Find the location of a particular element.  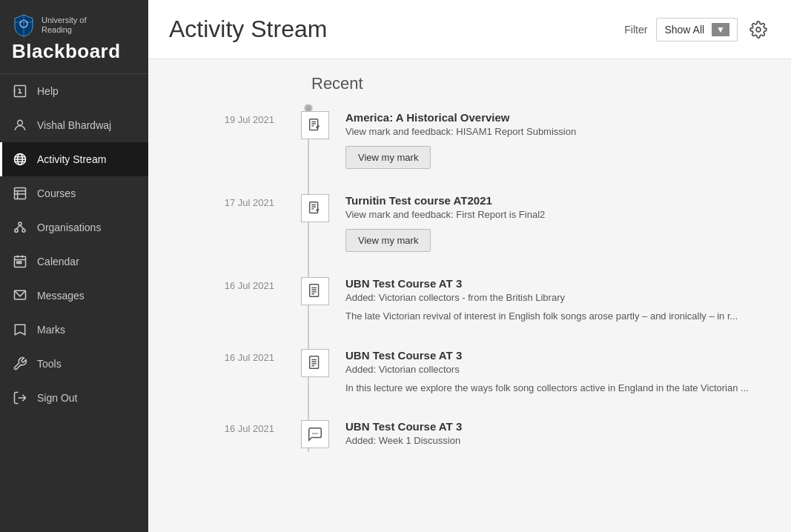

globe-icon is located at coordinates (20, 159).